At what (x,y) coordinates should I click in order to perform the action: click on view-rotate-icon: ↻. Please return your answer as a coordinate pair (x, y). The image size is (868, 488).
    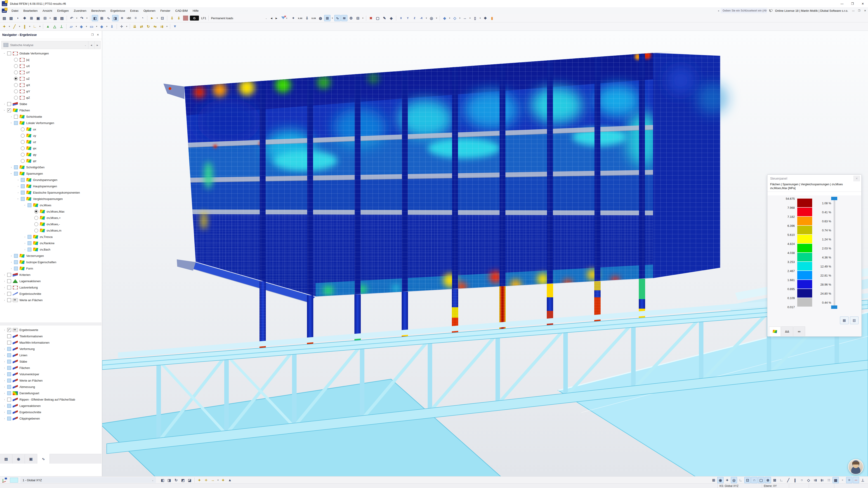
    Looking at the image, I should click on (176, 480).